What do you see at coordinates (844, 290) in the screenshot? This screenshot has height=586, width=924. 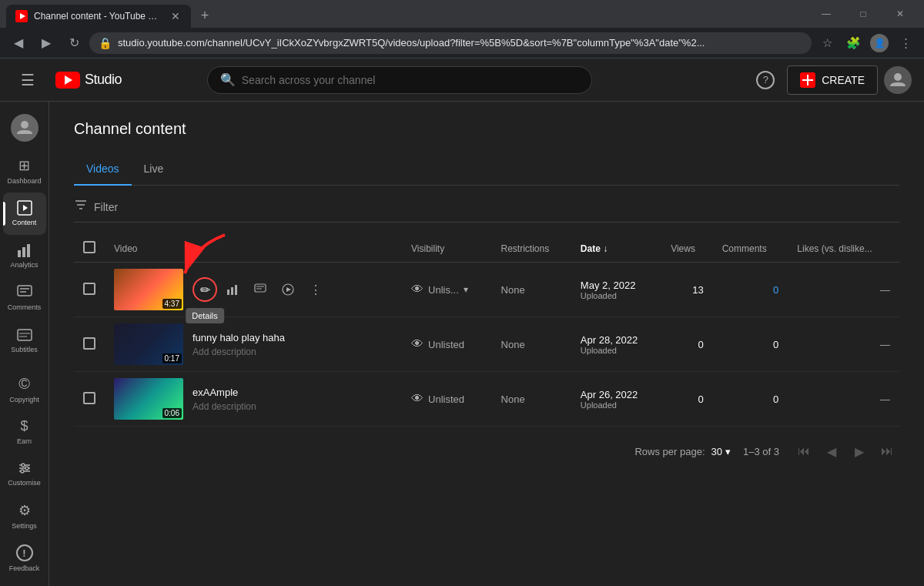 I see `row1-likes: —` at bounding box center [844, 290].